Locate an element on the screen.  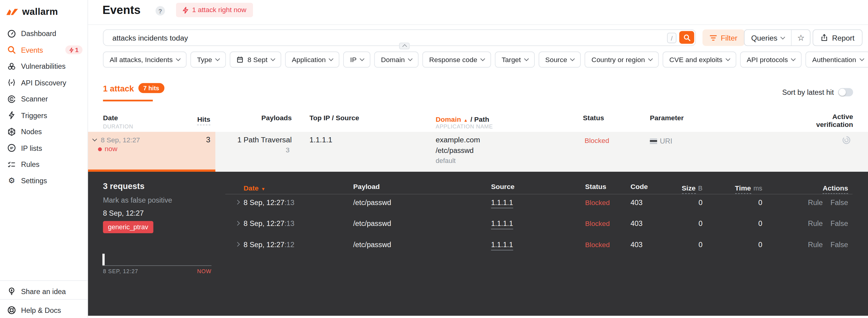
request-date: 8 Sep, 12:27 is located at coordinates (264, 223).